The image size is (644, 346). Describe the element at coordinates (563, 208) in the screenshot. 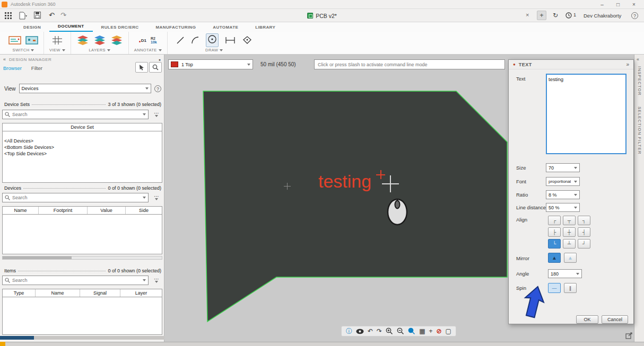

I see `line-distance-dropdown: 50 %` at that location.